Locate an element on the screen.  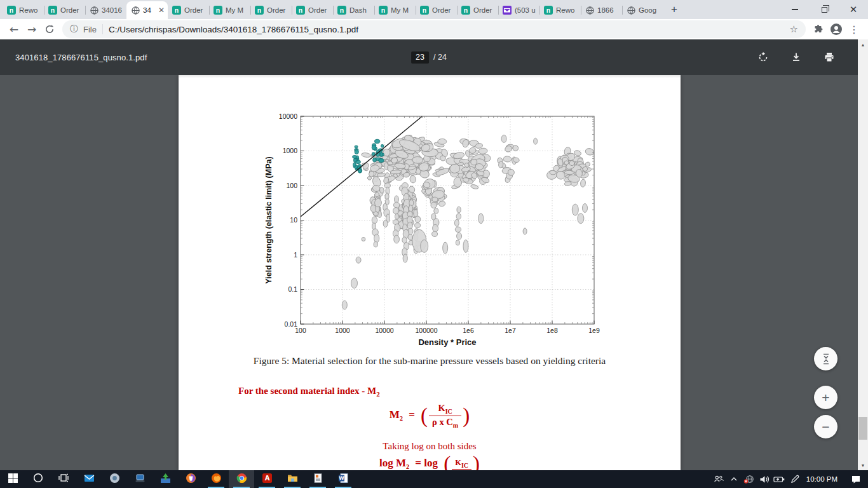
scroll-up-arrow-icon: ▲ is located at coordinates (863, 44).